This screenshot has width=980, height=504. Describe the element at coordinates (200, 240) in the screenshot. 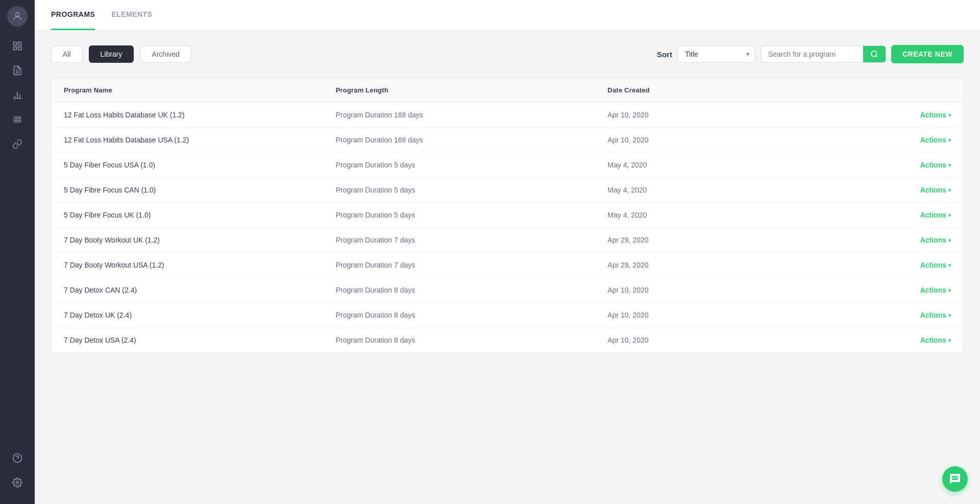

I see `cell-program-name: 7 Day Booty Workout UK (1.2)` at that location.